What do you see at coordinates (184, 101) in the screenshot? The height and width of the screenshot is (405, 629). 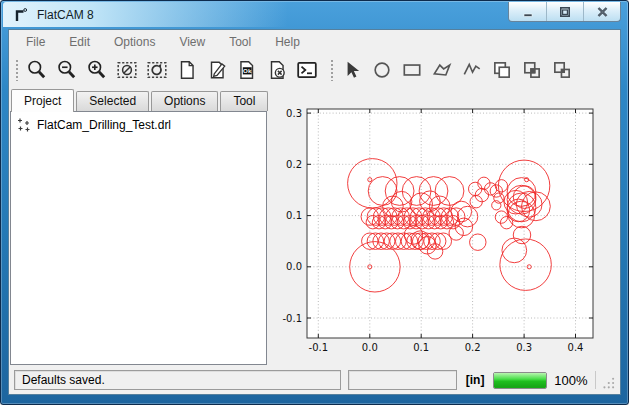 I see `tab-options: Options` at bounding box center [184, 101].